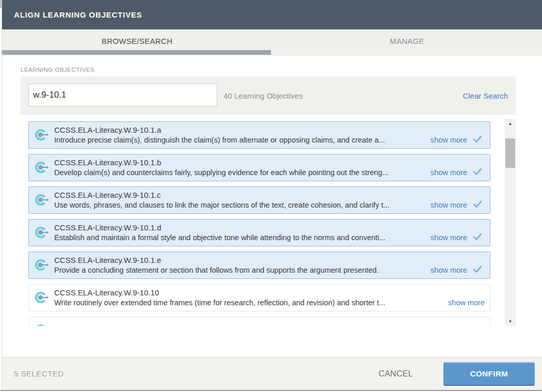  Describe the element at coordinates (123, 95) in the screenshot. I see `search-input` at that location.